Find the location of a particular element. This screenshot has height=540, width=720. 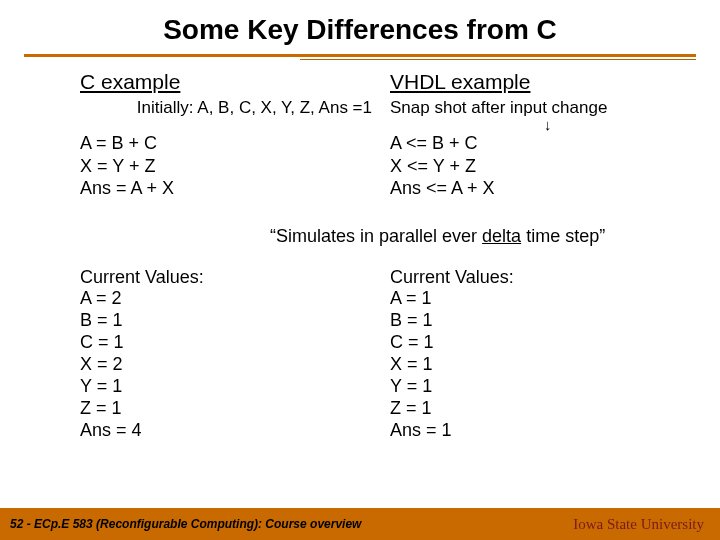

vhdl-example-heading: VHDL example is located at coordinates (460, 82).